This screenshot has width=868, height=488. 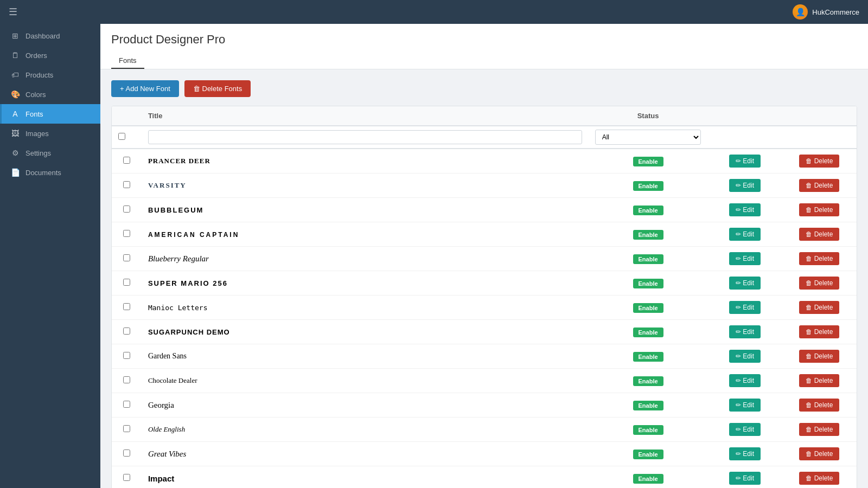 I want to click on delete-fonts-button: 🗑 Delete Fonts, so click(x=218, y=89).